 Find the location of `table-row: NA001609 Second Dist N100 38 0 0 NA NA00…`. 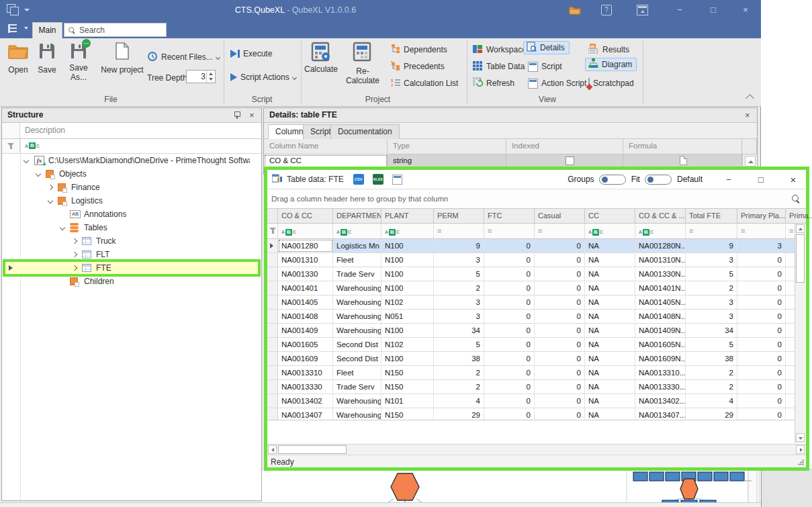

table-row: NA001609 Second Dist N100 38 0 0 NA NA00… is located at coordinates (531, 359).